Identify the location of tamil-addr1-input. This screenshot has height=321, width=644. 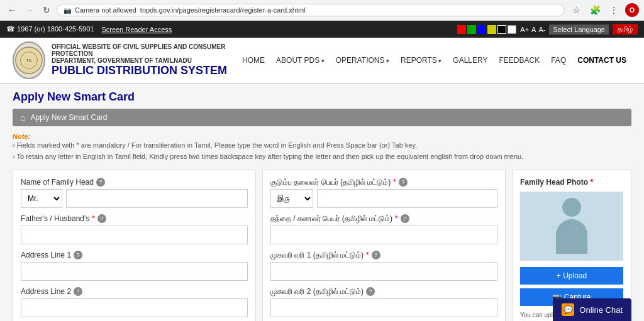
(384, 271).